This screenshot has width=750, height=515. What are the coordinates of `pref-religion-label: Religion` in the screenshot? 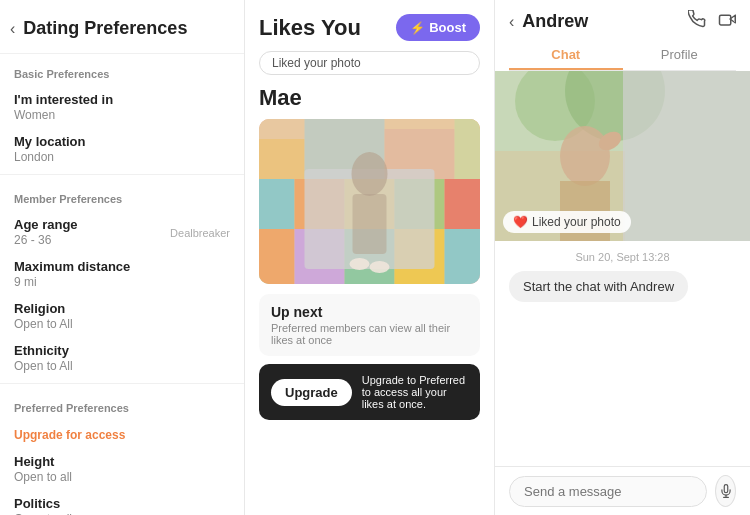 It's located at (122, 308).